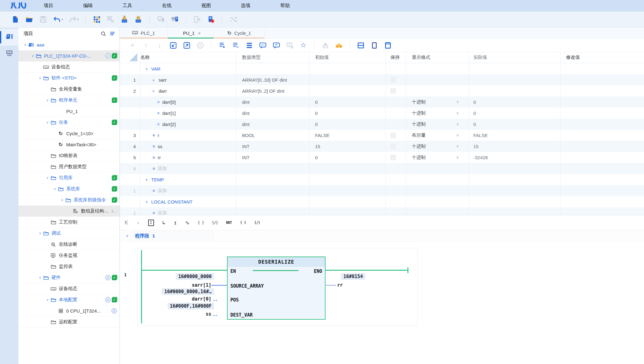  I want to click on coil-nc-button: (/), so click(257, 223).